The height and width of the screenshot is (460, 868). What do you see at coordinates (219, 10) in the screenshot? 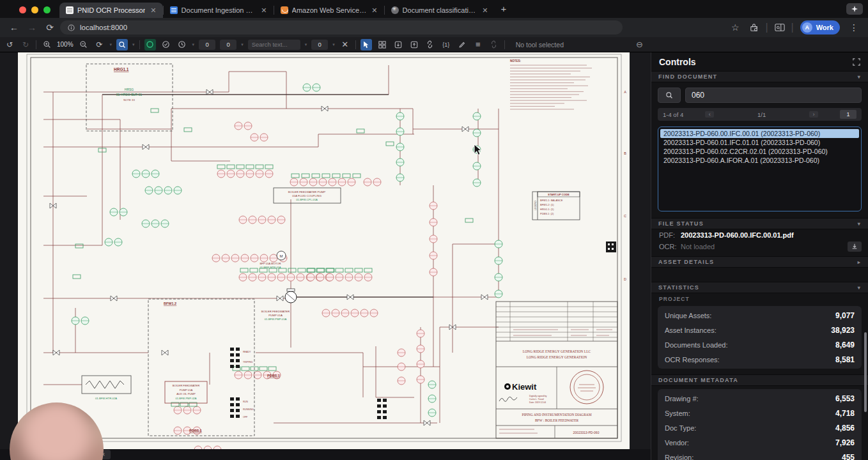
I see `tab-ingestion-specs: Document Ingestion Specs - ✕` at bounding box center [219, 10].